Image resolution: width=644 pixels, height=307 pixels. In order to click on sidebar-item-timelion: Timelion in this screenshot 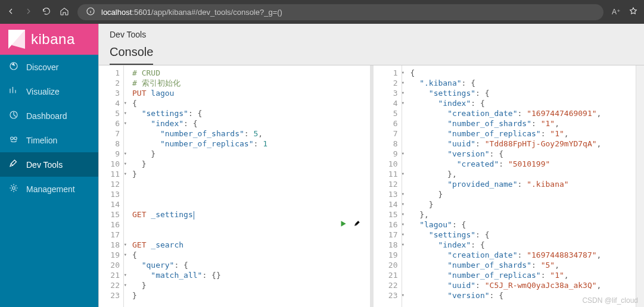, I will do `click(49, 140)`.